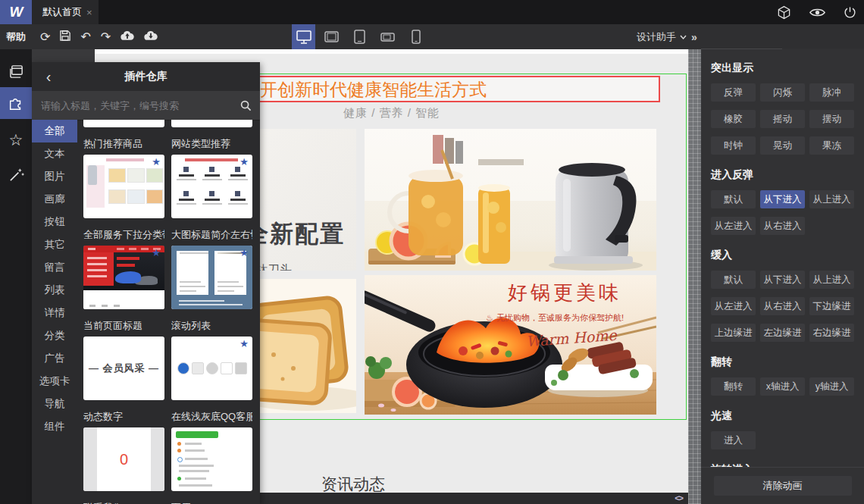 The width and height of the screenshot is (864, 504). I want to click on category-item: 按钮, so click(55, 222).